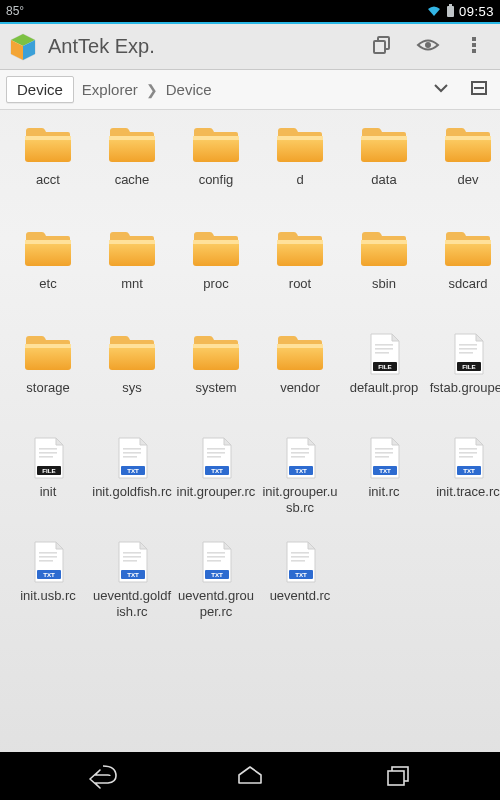  I want to click on item-label: fstab.grouper, so click(465, 396).